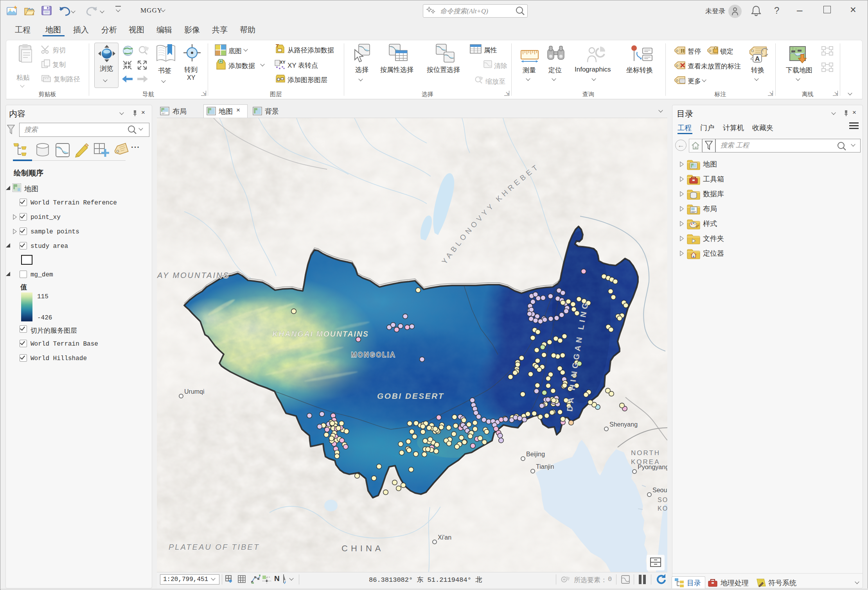  I want to click on svg-text: PLATEAU OF TIBET, so click(214, 547).